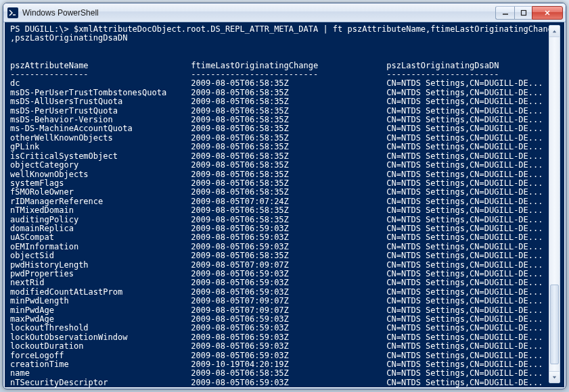  I want to click on titlebar: Windows PowerShell, so click(284, 13).